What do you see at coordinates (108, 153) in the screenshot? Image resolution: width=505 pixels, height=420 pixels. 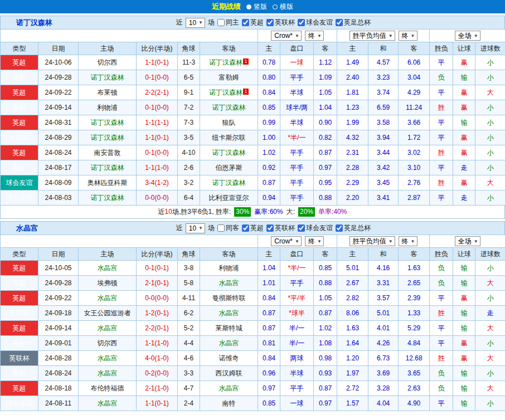 I see `team-name-cell: 南安普敦` at bounding box center [108, 153].